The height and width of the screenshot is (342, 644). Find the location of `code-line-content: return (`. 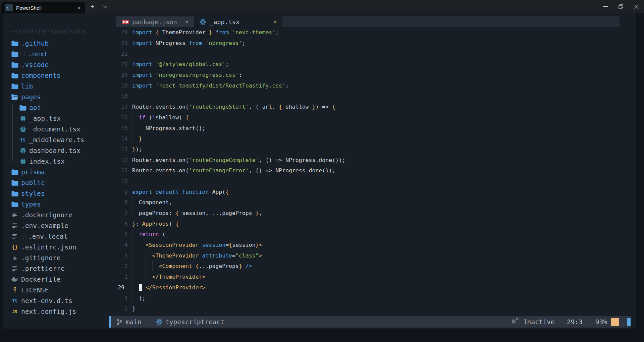

code-line-content: return ( is located at coordinates (149, 234).